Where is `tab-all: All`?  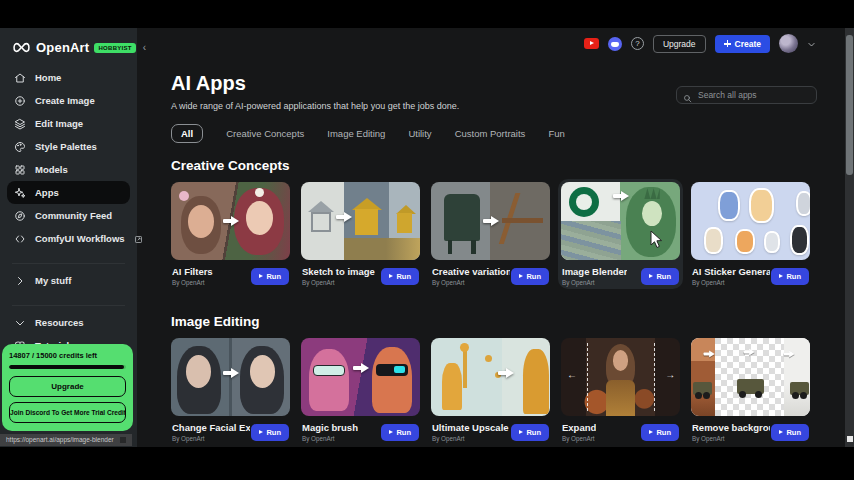 tab-all: All is located at coordinates (187, 134).